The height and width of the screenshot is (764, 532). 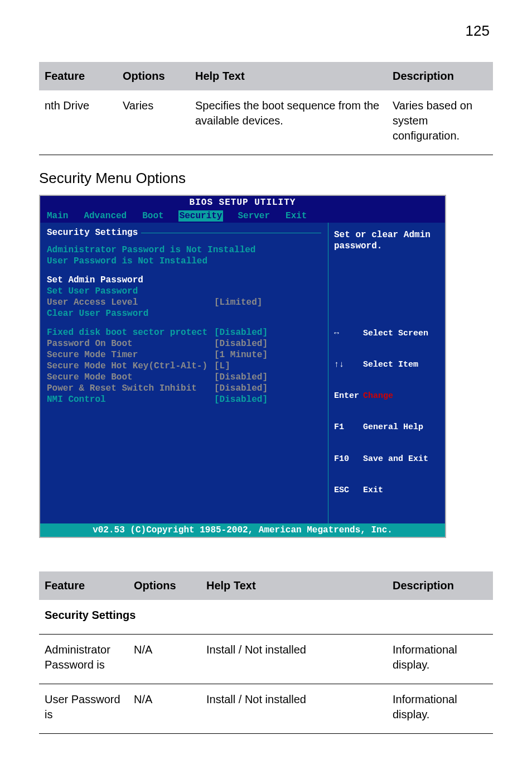 I want to click on nmi-control: NMI Control, so click(x=130, y=400).